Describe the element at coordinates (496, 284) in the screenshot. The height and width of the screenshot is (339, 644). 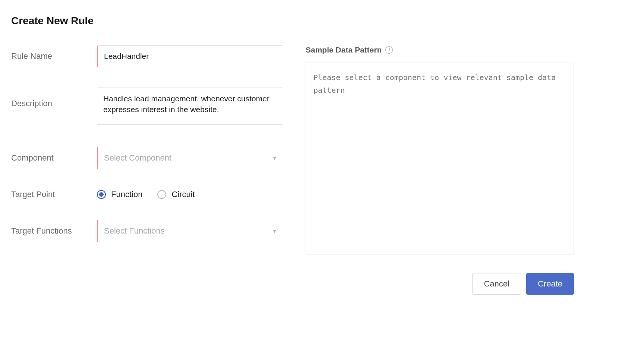
I see `cancel-button: Cancel` at that location.